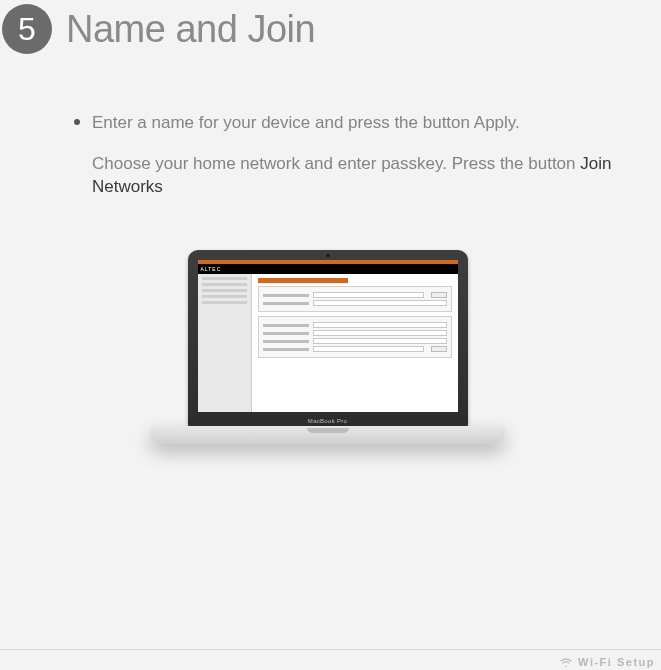 The height and width of the screenshot is (670, 661). What do you see at coordinates (303, 280) in the screenshot?
I see `app-panel-title` at bounding box center [303, 280].